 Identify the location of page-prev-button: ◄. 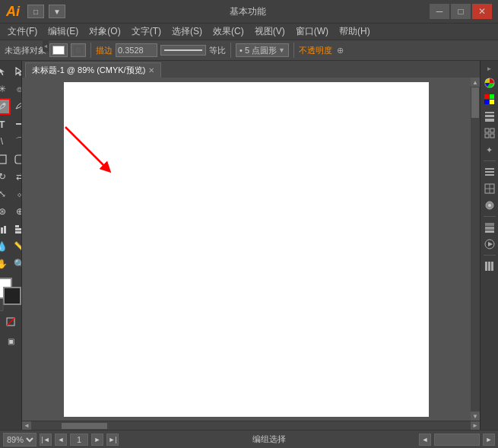
(61, 440).